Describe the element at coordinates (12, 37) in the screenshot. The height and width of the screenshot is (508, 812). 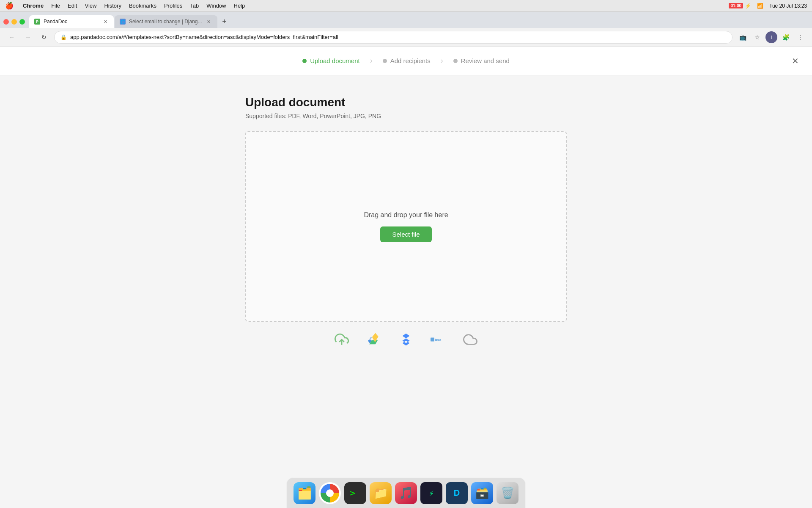
I see `back-button: ←` at that location.